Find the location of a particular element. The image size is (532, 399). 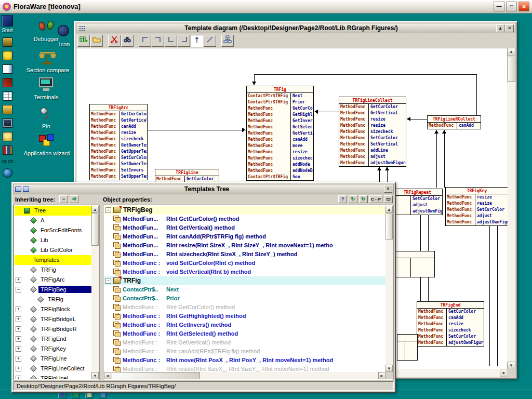

entity-trfig: TRFigContactPtr$TRFigNextContactPtr$TRFi… is located at coordinates (280, 133).